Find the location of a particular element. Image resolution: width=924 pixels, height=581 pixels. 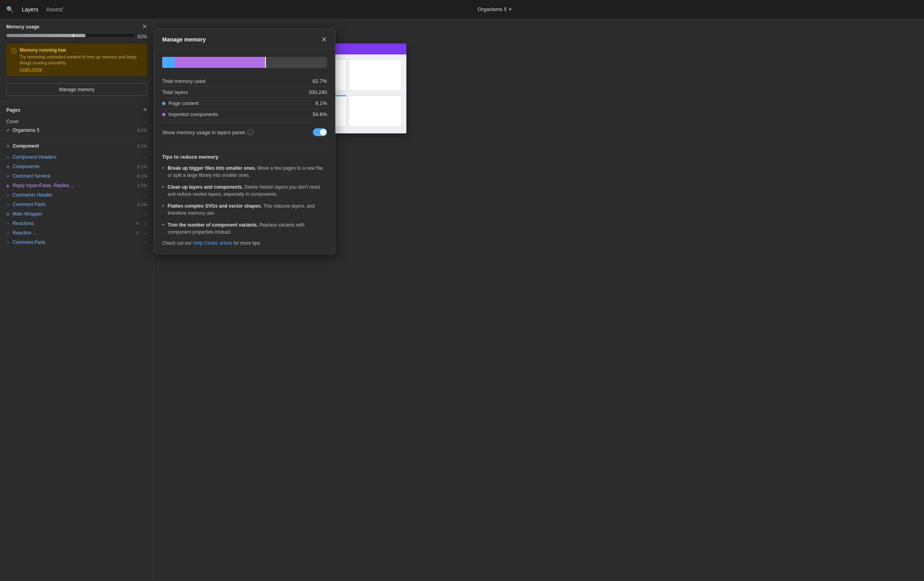

chevron-down-icon: ▾ is located at coordinates (511, 9).